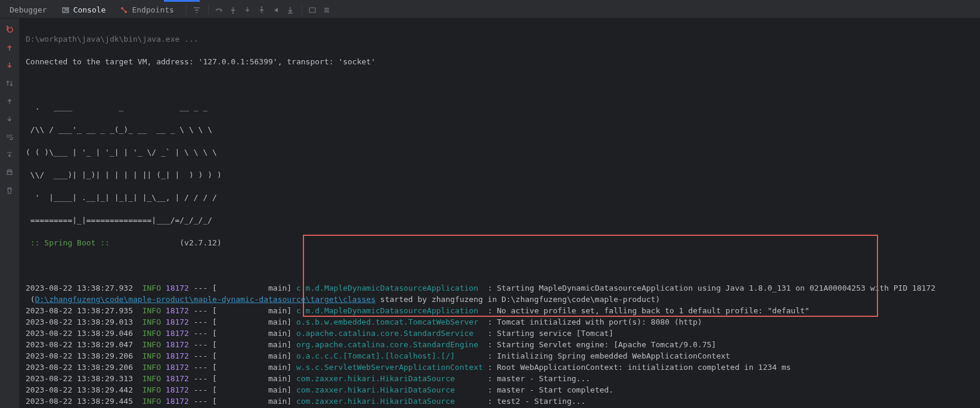  What do you see at coordinates (500, 243) in the screenshot?
I see `banner-l7: :: Spring Boot :: (v2.7.12)` at bounding box center [500, 243].